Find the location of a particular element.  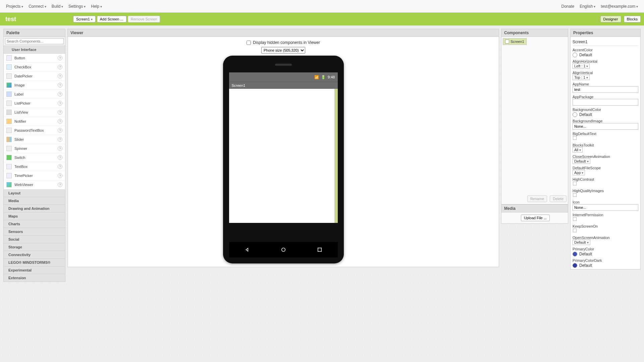

palette-item-slider: Slider ? is located at coordinates (34, 139).